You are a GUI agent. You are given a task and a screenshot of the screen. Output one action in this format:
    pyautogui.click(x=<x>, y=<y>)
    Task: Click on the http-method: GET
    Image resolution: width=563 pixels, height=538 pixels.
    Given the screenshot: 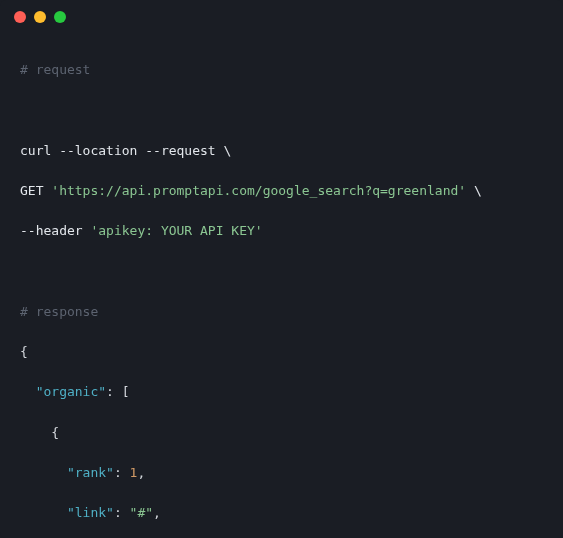 What is the action you would take?
    pyautogui.click(x=36, y=190)
    